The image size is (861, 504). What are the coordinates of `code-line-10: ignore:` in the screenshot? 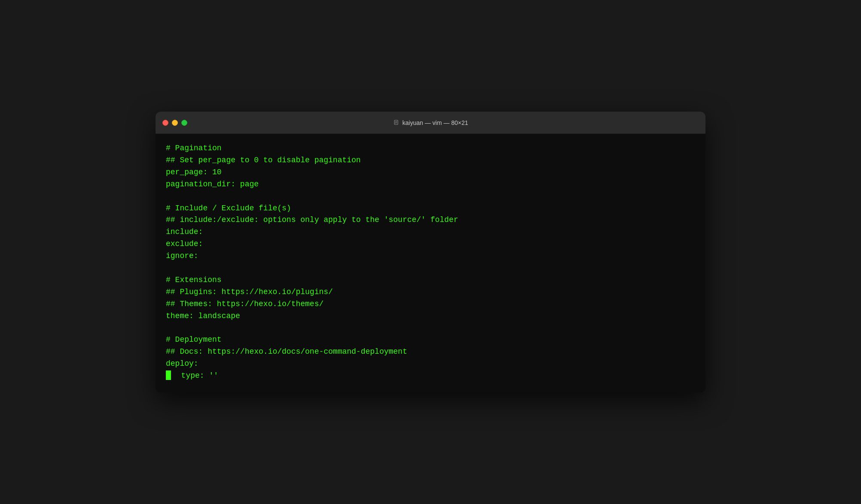 It's located at (430, 256).